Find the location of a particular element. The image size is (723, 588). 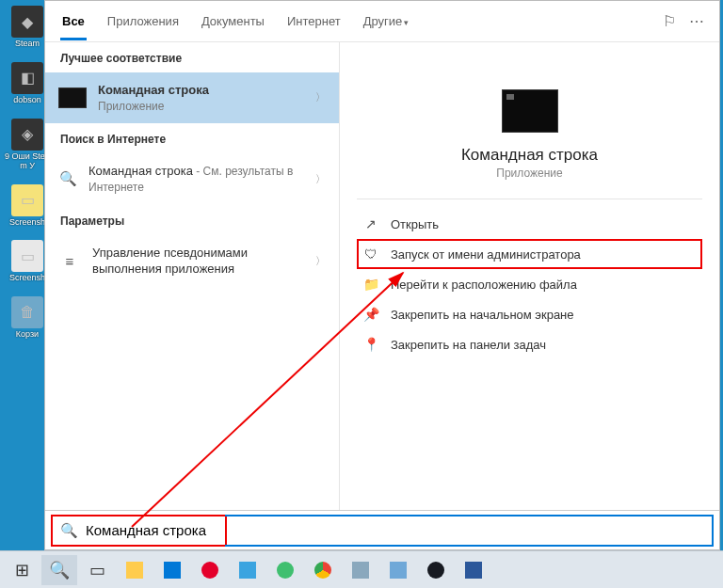

taskbar-settings is located at coordinates (361, 570).